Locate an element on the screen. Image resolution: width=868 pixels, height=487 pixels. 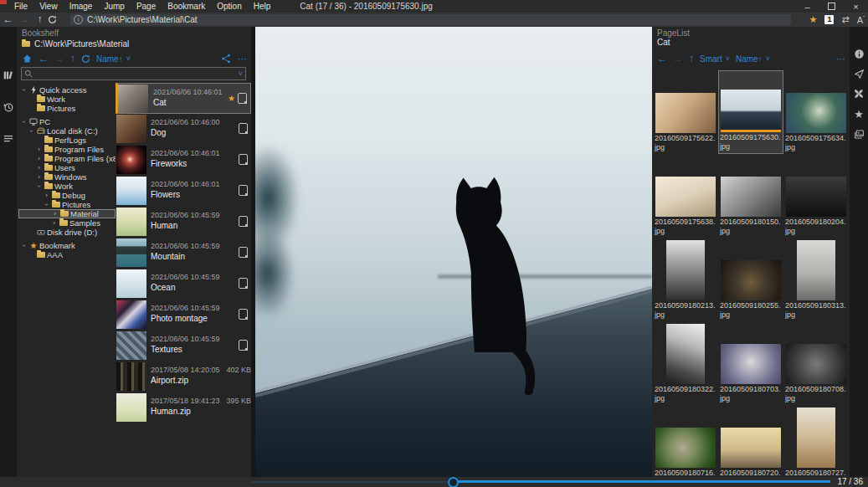
book-list-item: 2021/06/06 10:45:59 Ocean is located at coordinates (183, 285).